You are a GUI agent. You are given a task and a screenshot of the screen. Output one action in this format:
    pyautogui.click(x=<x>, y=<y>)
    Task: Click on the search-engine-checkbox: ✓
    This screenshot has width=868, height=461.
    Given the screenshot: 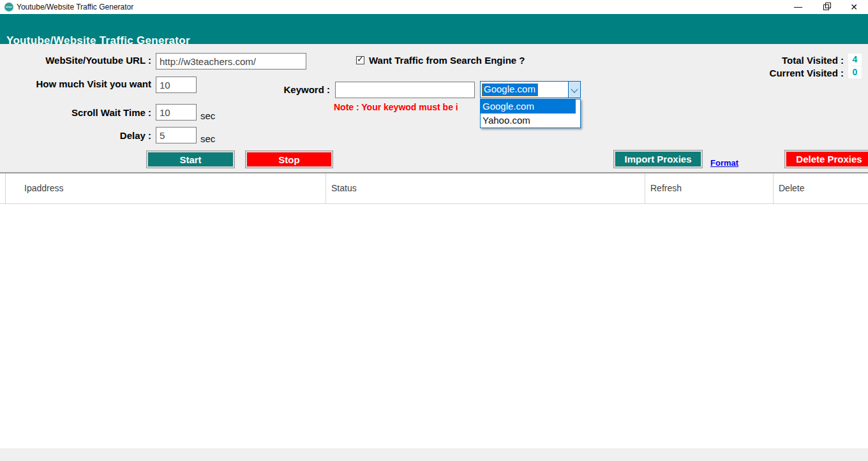 What is the action you would take?
    pyautogui.click(x=360, y=60)
    